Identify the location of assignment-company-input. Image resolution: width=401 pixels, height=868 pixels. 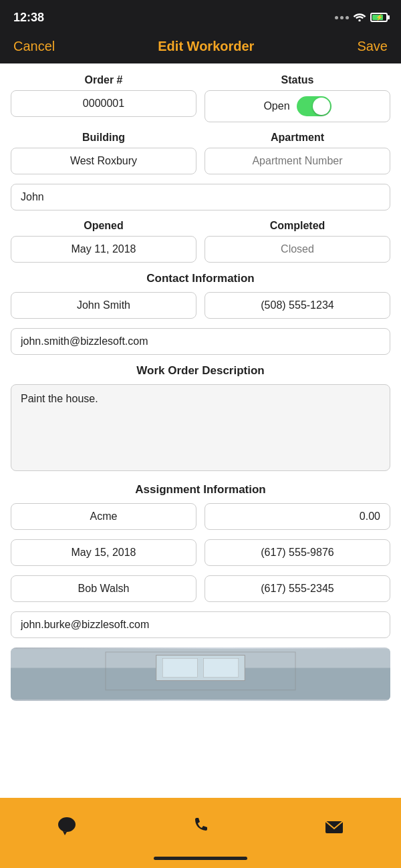
(104, 517).